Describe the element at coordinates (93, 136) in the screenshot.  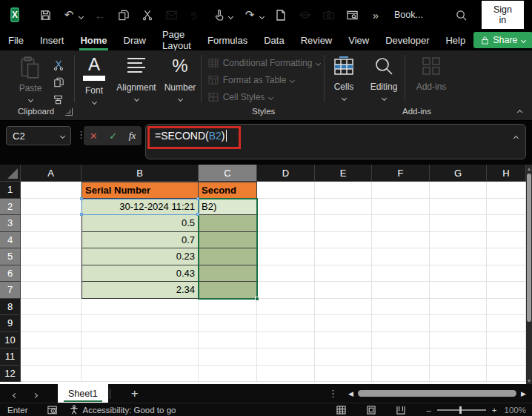
I see `cancel-entry-icon: ✕` at that location.